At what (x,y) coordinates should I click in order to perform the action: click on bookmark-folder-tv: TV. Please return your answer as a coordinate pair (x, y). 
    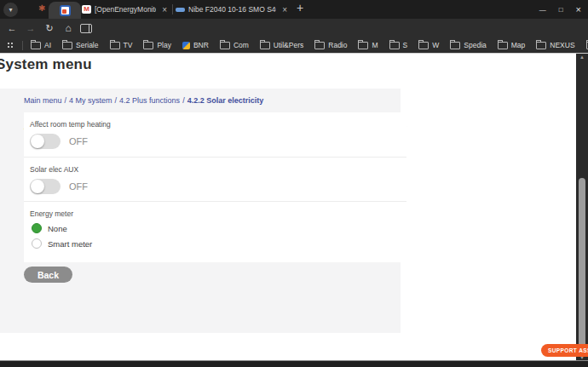
    Looking at the image, I should click on (121, 45).